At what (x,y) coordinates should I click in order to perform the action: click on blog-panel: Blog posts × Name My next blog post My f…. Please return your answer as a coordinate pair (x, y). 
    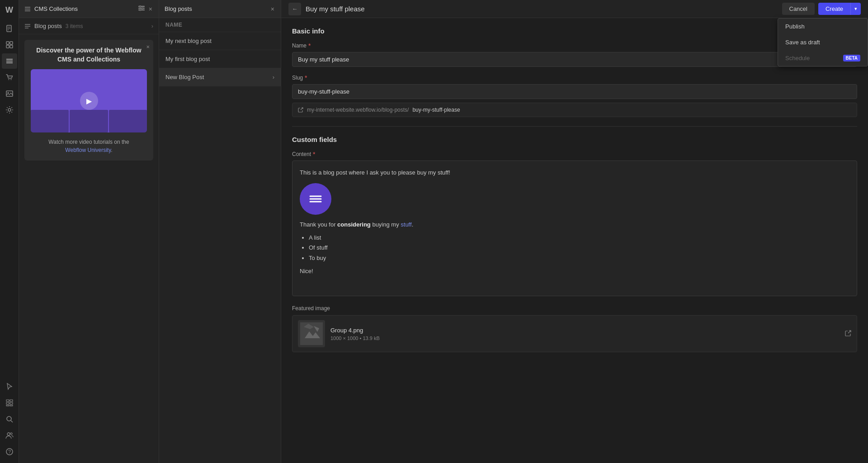
    Looking at the image, I should click on (220, 232).